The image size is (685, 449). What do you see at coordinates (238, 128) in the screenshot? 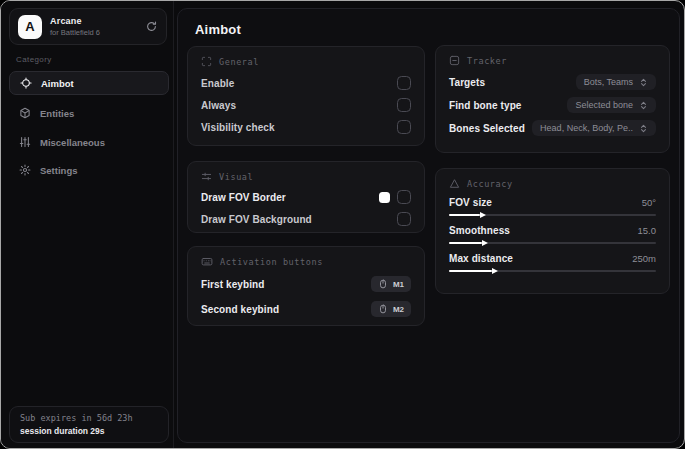
I see `setting-label: Visibility check` at bounding box center [238, 128].